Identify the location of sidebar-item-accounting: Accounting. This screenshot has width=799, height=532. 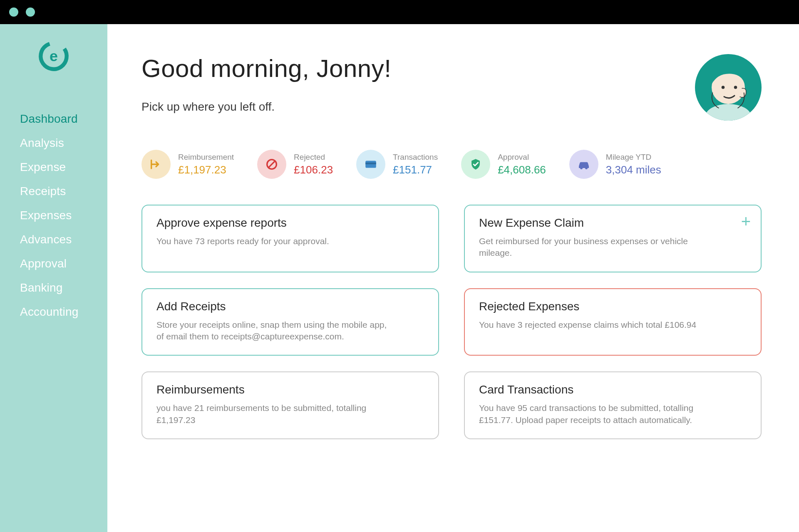
(64, 312).